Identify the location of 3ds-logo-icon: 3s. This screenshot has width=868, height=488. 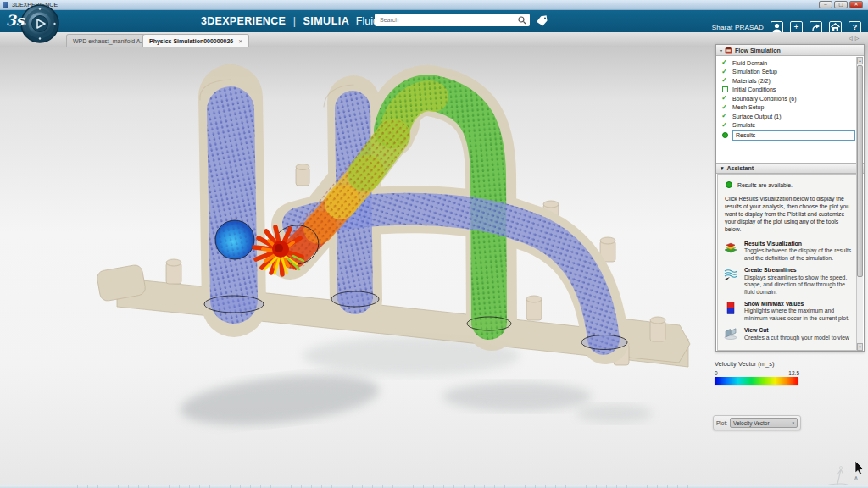
(16, 21).